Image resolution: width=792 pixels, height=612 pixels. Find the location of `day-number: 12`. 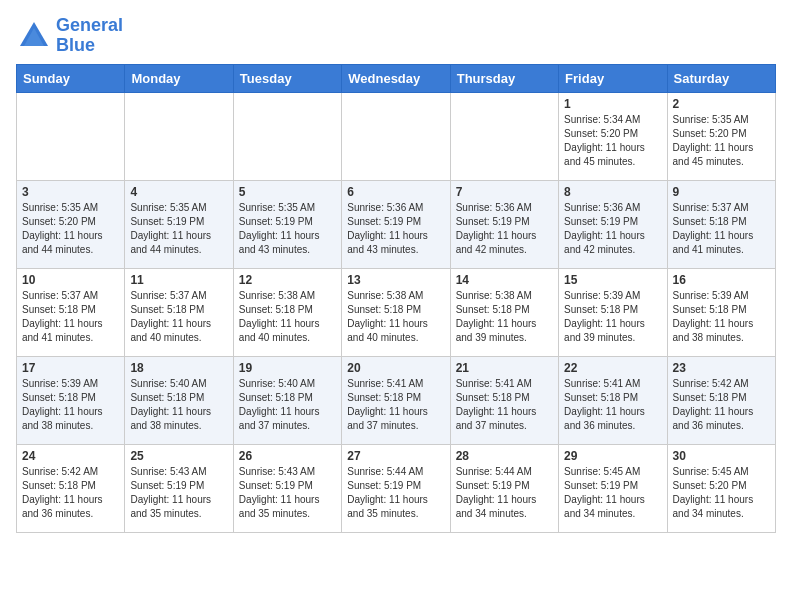

day-number: 12 is located at coordinates (288, 280).